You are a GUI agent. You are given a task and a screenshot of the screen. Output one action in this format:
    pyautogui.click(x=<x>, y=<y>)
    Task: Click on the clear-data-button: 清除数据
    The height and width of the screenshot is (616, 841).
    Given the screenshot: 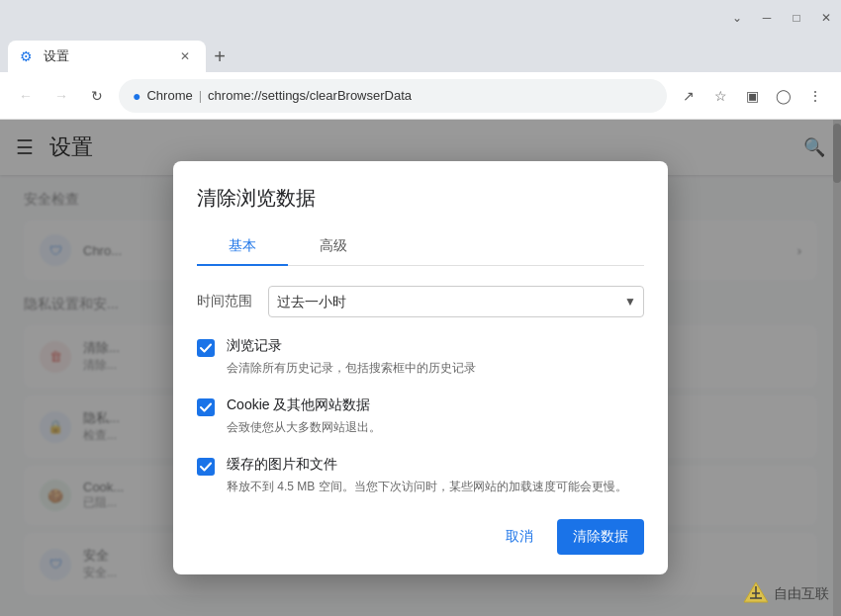 What is the action you would take?
    pyautogui.click(x=601, y=537)
    